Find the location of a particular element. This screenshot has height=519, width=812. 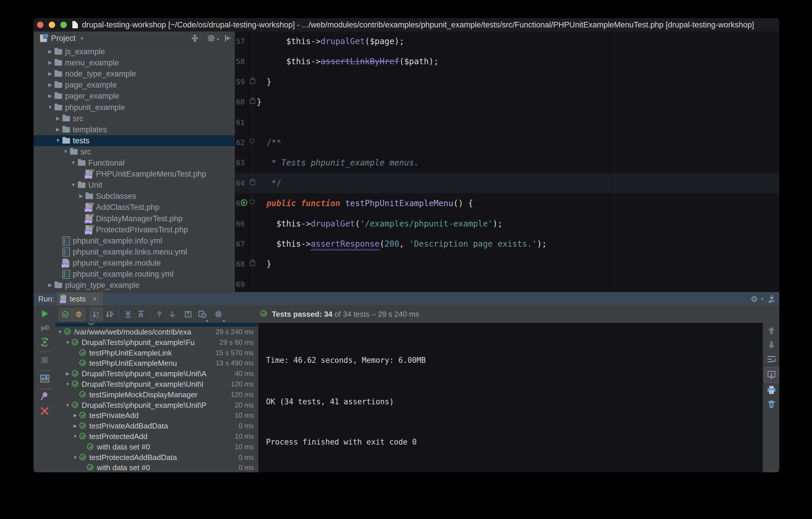

editor-line: 58 $this->assertLinkByHref($path); is located at coordinates (507, 61).